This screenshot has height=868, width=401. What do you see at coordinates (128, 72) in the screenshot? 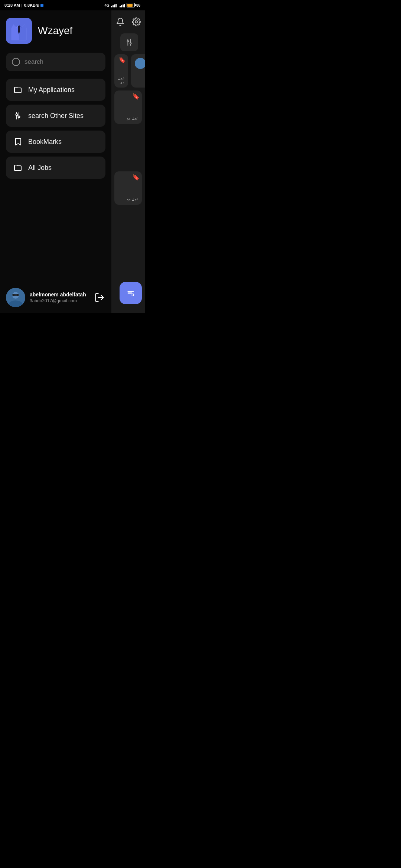
I see `job-cards-row-1: 🔖 عمل مو` at bounding box center [128, 72].